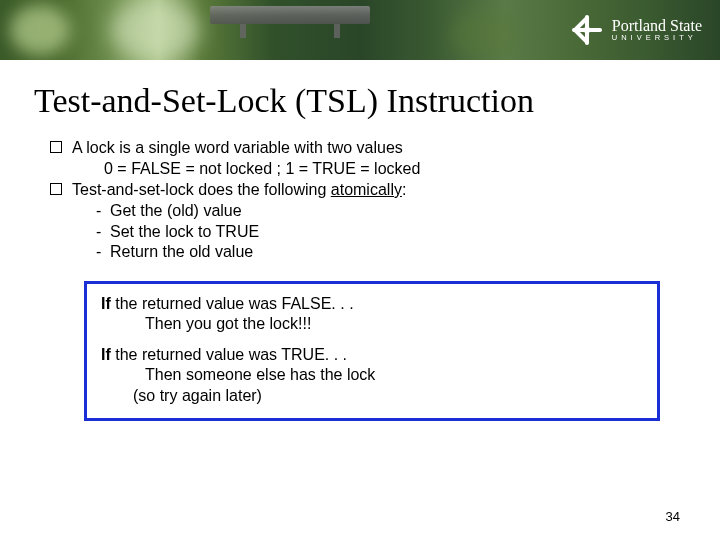 The width and height of the screenshot is (720, 540). I want to click on dash-3: Return the old value, so click(182, 252).